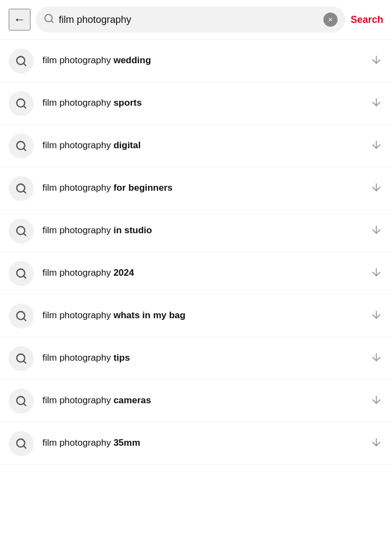 Image resolution: width=392 pixels, height=558 pixels. I want to click on list-item: film photography wedding, so click(196, 61).